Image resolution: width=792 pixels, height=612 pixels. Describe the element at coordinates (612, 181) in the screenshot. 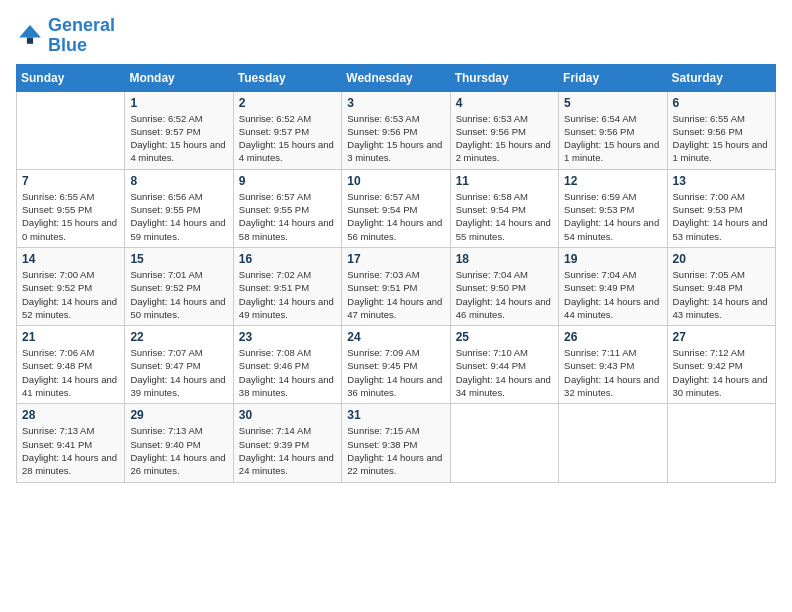

I see `day-number: 12` at that location.